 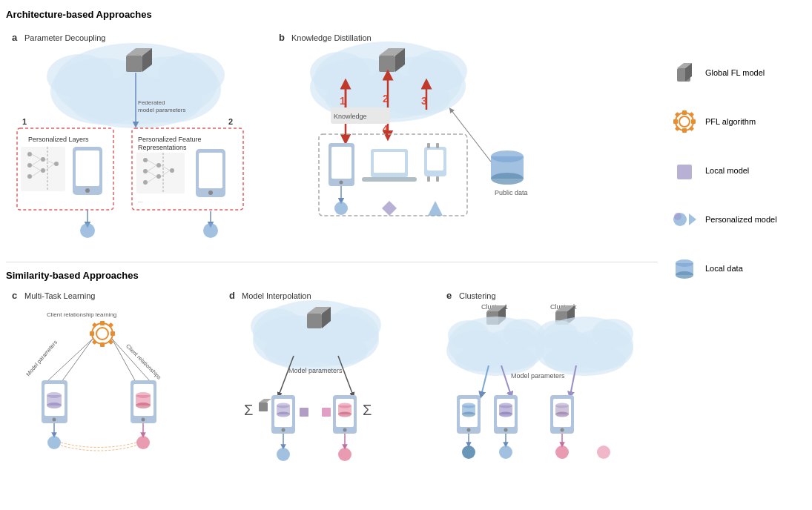 I want to click on svg-text: Parameter Decoupling, so click(x=65, y=38).